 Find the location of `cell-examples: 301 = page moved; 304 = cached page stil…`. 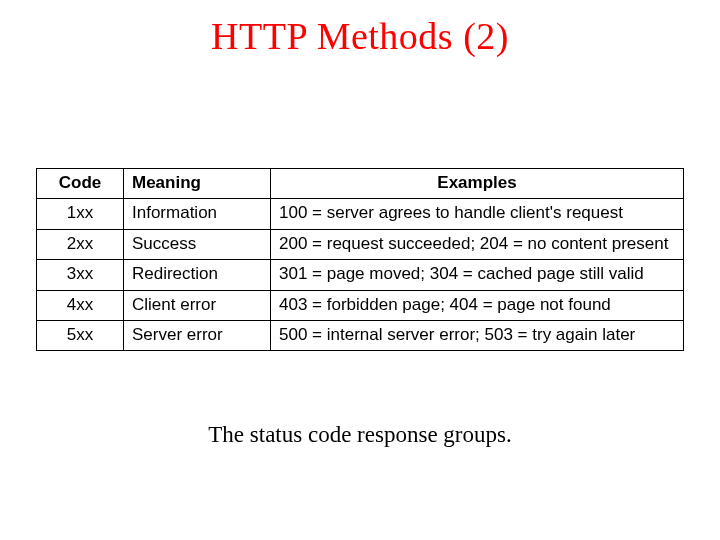

cell-examples: 301 = page moved; 304 = cached page stil… is located at coordinates (478, 275).